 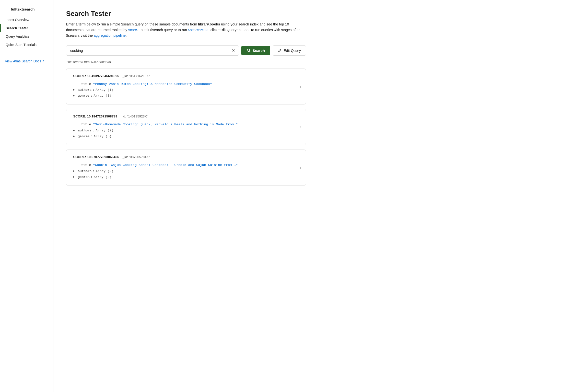 What do you see at coordinates (186, 90) in the screenshot?
I see `result-fields: title : "Pennsylvania Dutch Cooking: A M…` at bounding box center [186, 90].